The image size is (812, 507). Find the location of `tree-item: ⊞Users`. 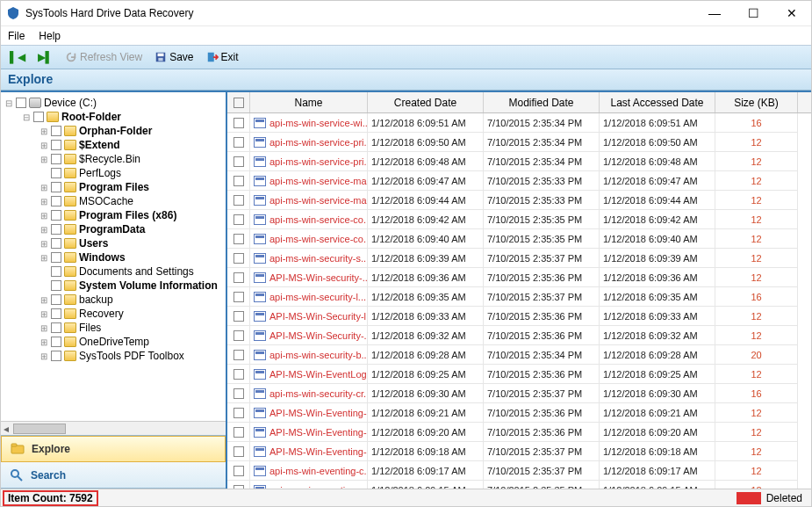

tree-item: ⊞Users is located at coordinates (113, 243).